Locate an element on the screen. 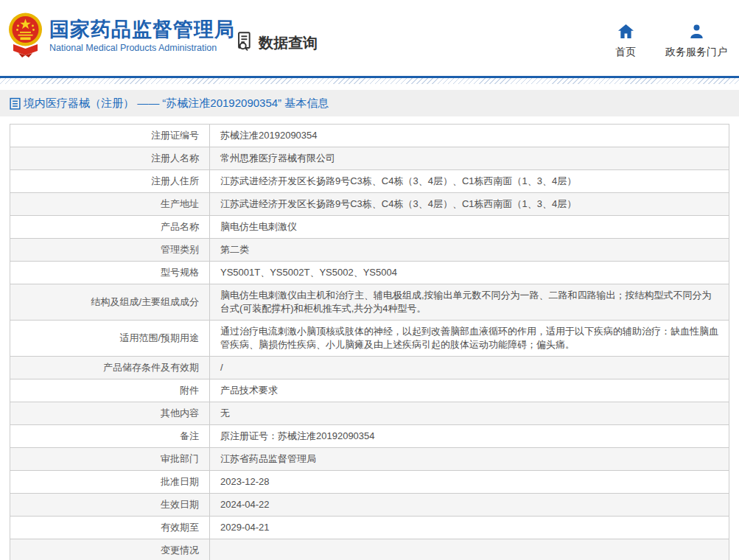 This screenshot has height=560, width=739. table-row: 生产地址 江苏武进经济开发区长扬路9号C3栋、C4栋（3、4层）、C1栋西南面（… is located at coordinates (370, 205).